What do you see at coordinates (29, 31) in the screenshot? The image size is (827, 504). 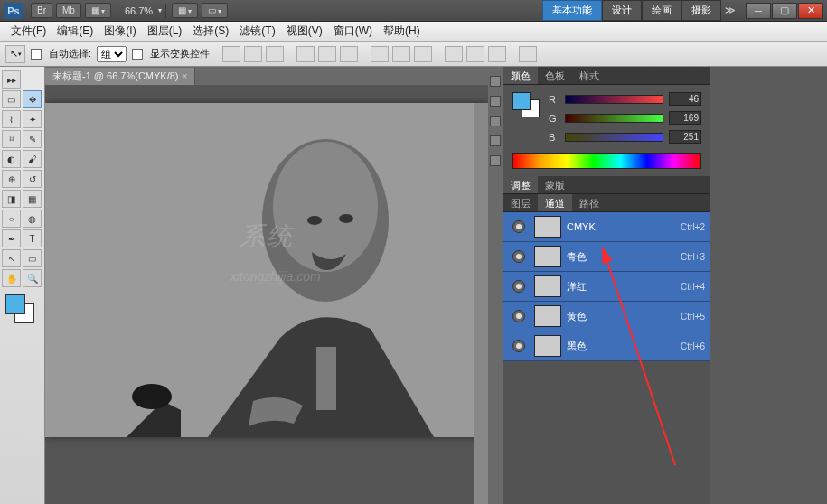 I see `menu-file: 文件(F)` at bounding box center [29, 31].